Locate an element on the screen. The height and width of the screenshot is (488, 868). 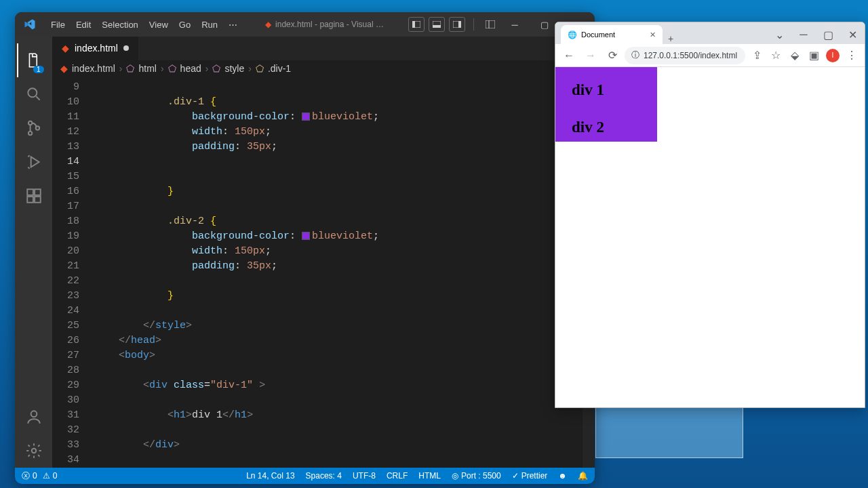
chrome-tab-strip: 🌐 Document ✕ + ⌄ ─ ▢ ✕ is located at coordinates (710, 33).